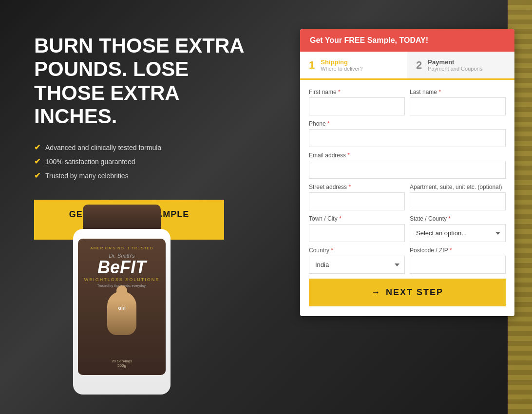 This screenshot has height=414, width=532. What do you see at coordinates (458, 250) in the screenshot?
I see `postcode-label: Postcode / ZIP *` at bounding box center [458, 250].